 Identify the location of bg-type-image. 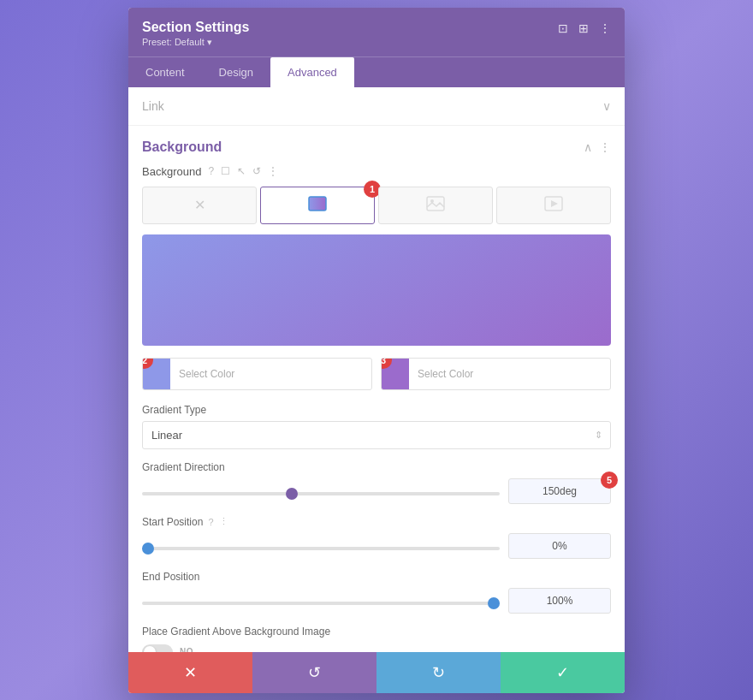
(436, 205).